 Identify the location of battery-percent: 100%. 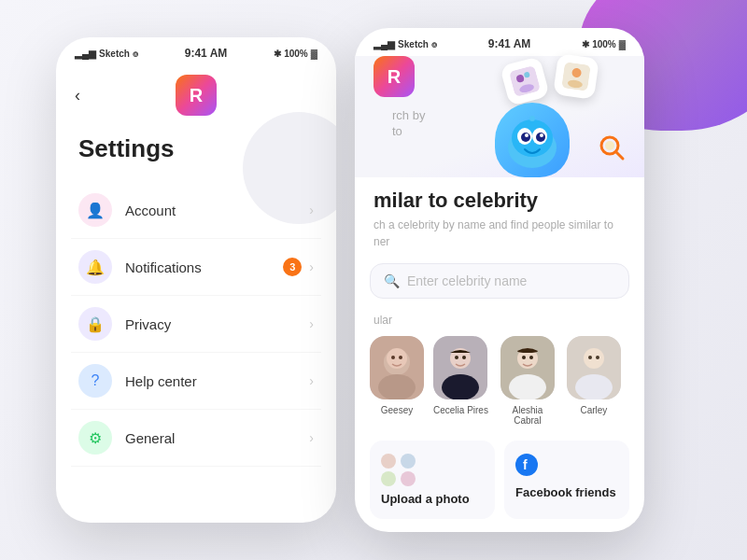
(296, 54).